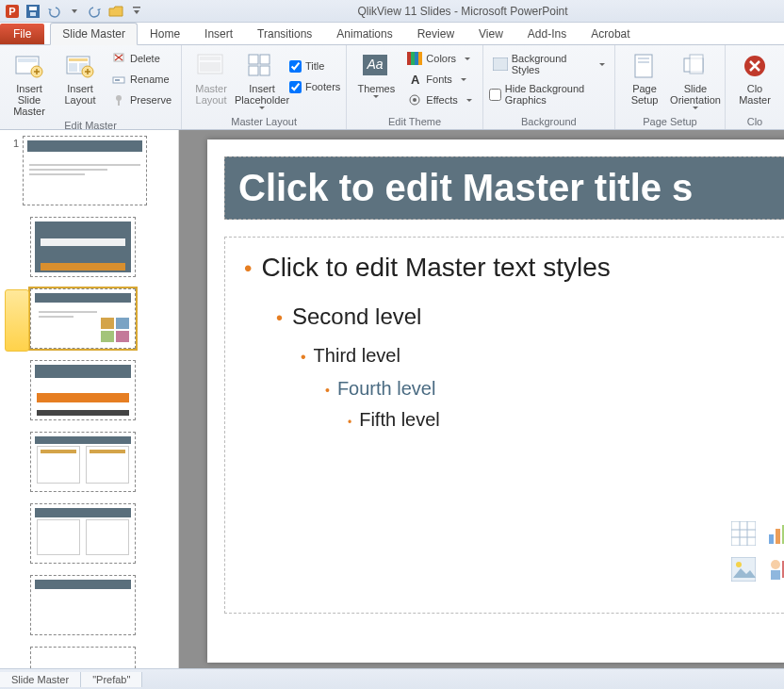 The height and width of the screenshot is (689, 784). Describe the element at coordinates (670, 123) in the screenshot. I see `group-page-setup-label: Page Setup` at that location.